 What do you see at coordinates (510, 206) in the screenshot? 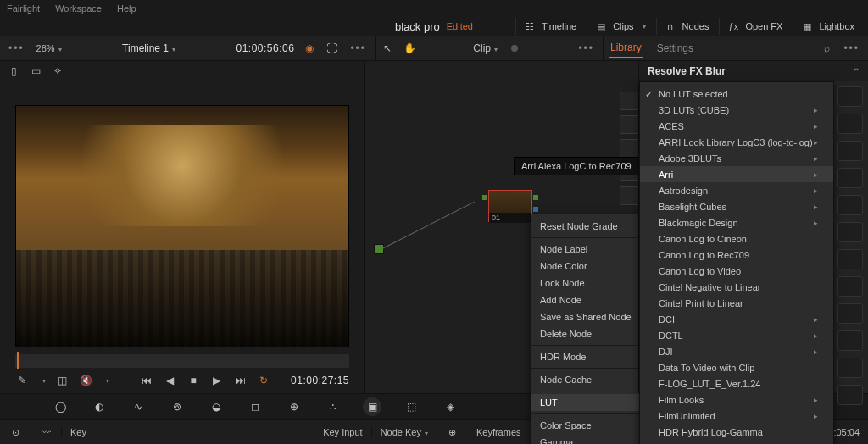
I see `node-01: 01` at bounding box center [510, 206].